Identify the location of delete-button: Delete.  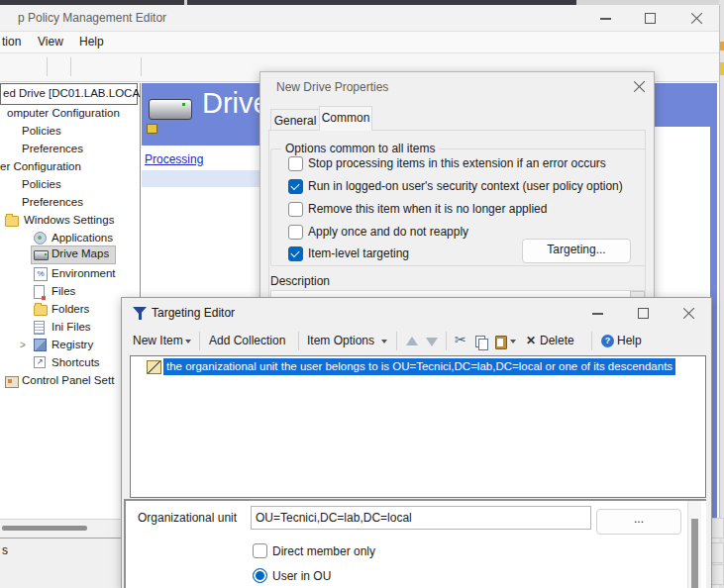
(557, 341).